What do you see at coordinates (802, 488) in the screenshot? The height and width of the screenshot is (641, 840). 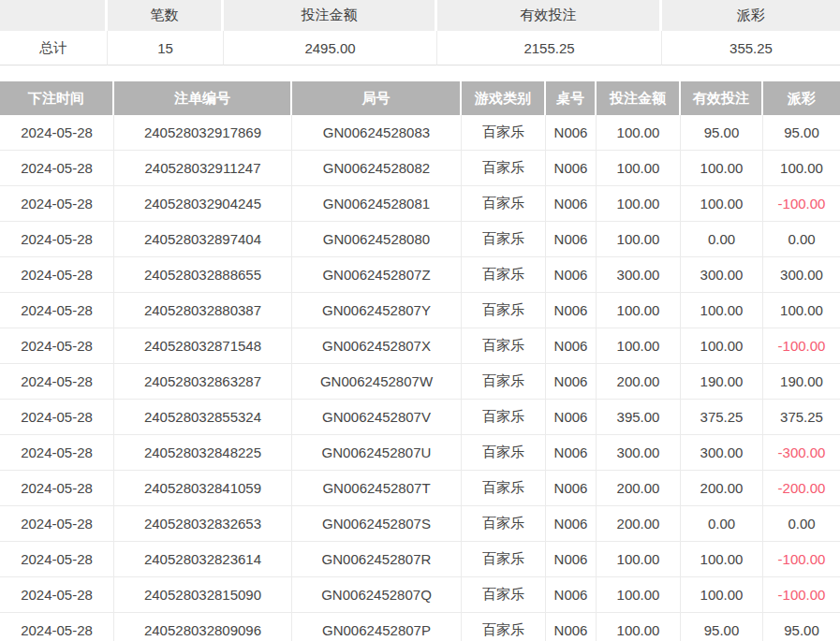 I see `cell-payout: -200.00` at bounding box center [802, 488].